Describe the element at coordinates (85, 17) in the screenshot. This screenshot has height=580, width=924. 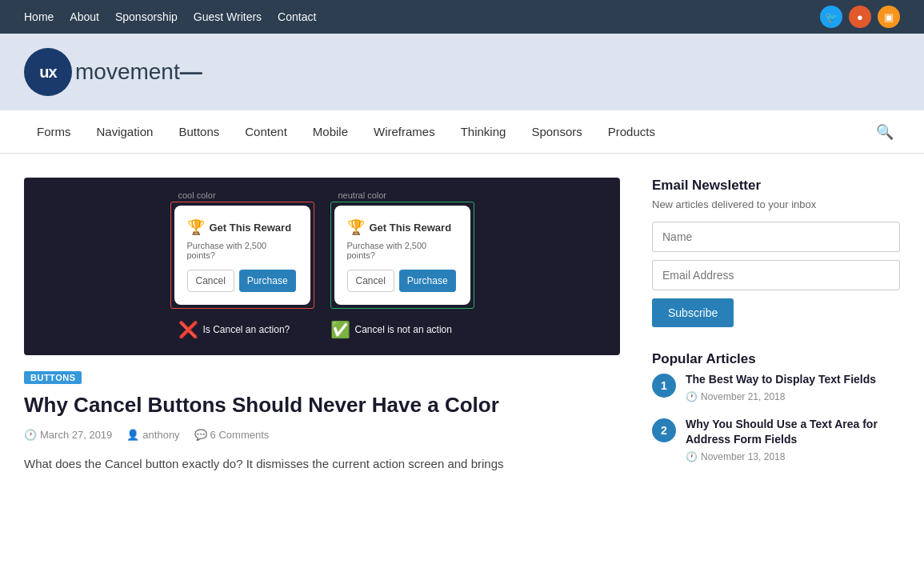
I see `nav-about: About` at that location.